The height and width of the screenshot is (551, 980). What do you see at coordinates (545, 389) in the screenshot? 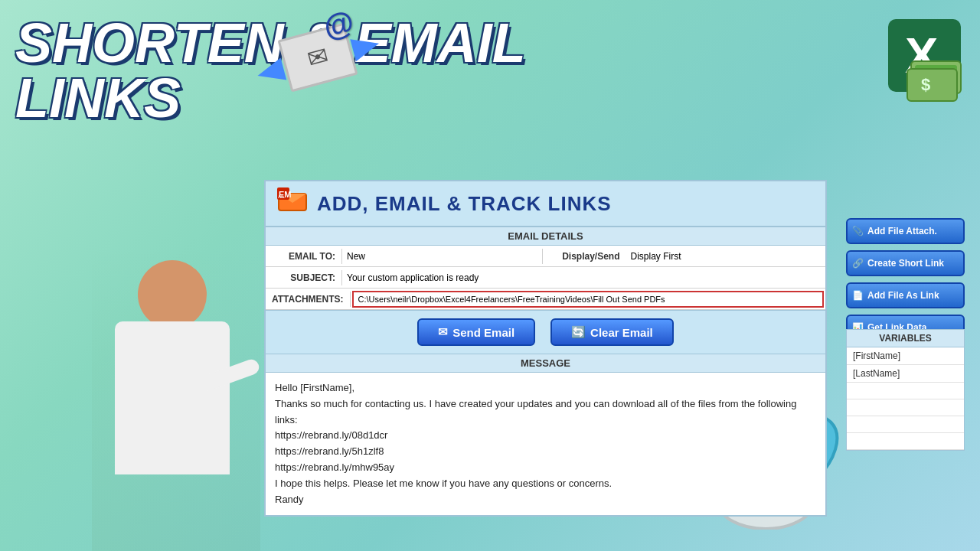
I see `message-line-1: Hello [FirstName],` at bounding box center [545, 389].